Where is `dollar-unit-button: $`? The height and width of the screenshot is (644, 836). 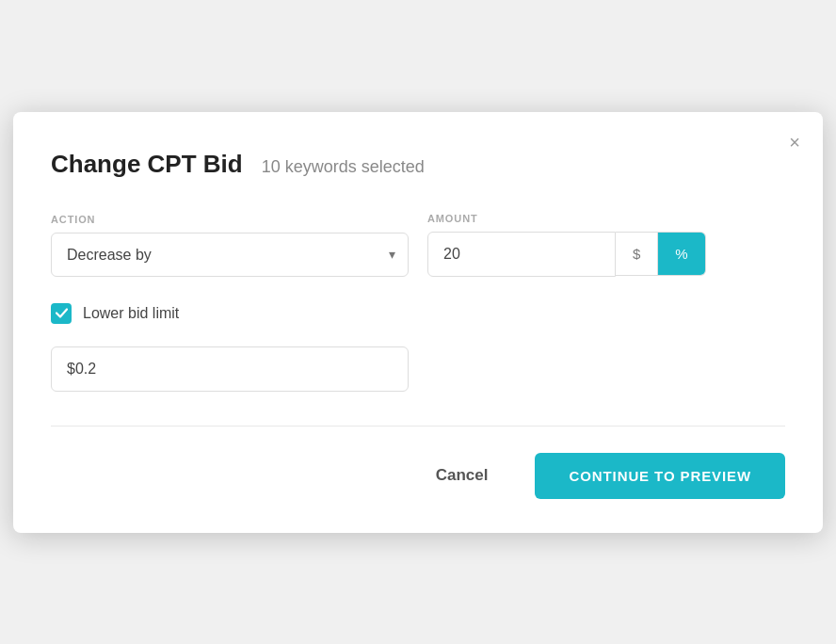
dollar-unit-button: $ is located at coordinates (636, 254).